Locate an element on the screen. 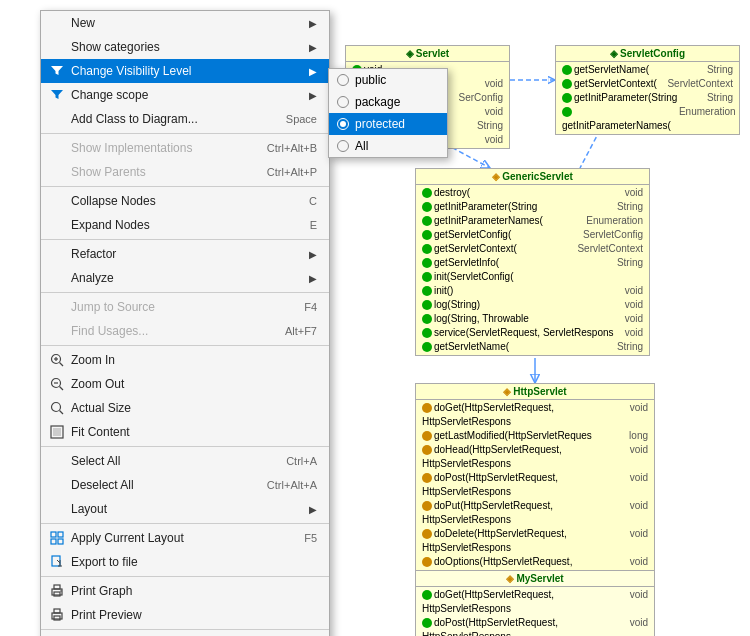  submenu-item-package: package is located at coordinates (388, 102).